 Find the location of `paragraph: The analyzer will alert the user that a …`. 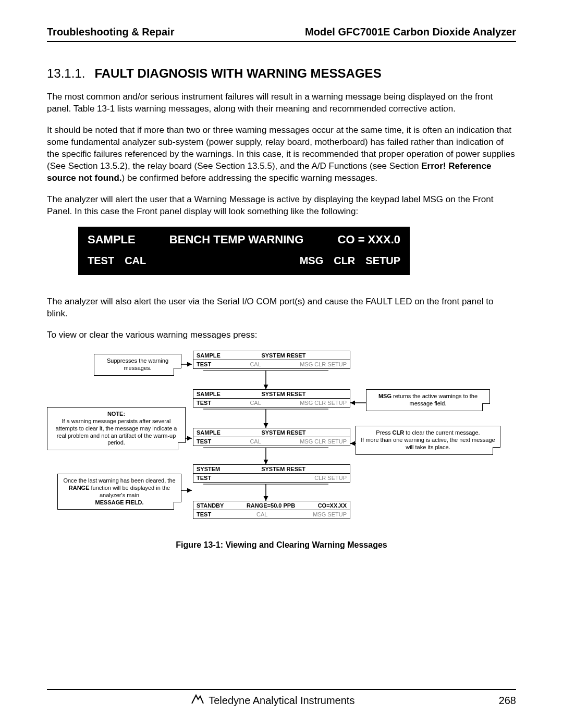

paragraph: The analyzer will alert the user that a … is located at coordinates (282, 206).